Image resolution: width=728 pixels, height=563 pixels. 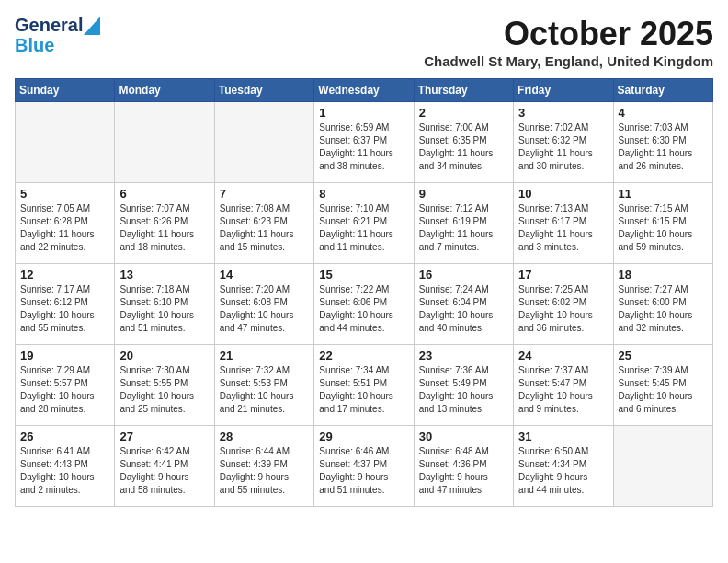 I want to click on day-info: Sunrise: 7:03 AM Sunset: 6:30 PM Dayligh…, so click(x=664, y=147).